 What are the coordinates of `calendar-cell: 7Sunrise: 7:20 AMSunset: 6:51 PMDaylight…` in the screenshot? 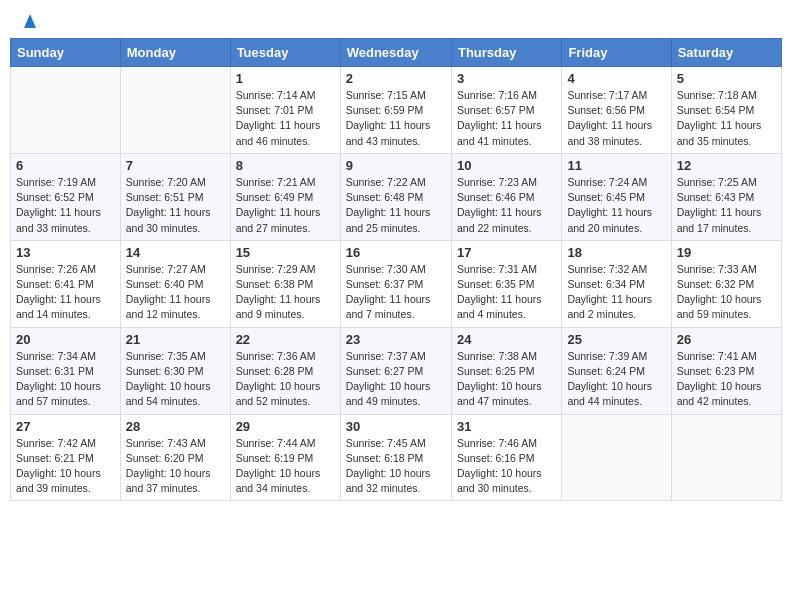 It's located at (175, 196).